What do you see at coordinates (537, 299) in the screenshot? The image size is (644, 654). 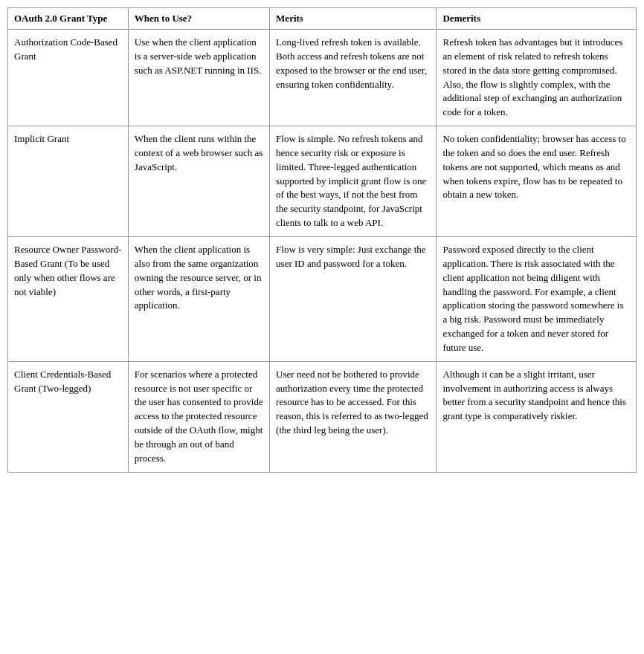 I see `demerits-cell: Password exposed directly to the client …` at bounding box center [537, 299].